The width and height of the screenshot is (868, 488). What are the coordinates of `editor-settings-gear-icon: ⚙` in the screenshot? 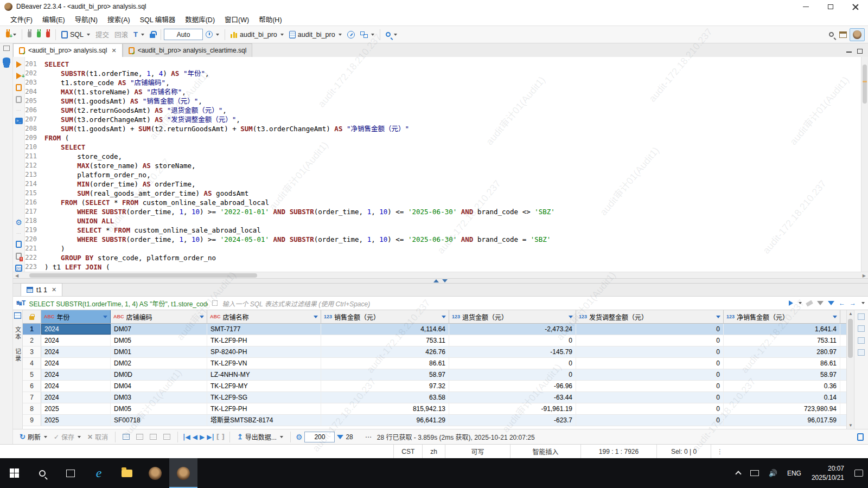 It's located at (18, 222).